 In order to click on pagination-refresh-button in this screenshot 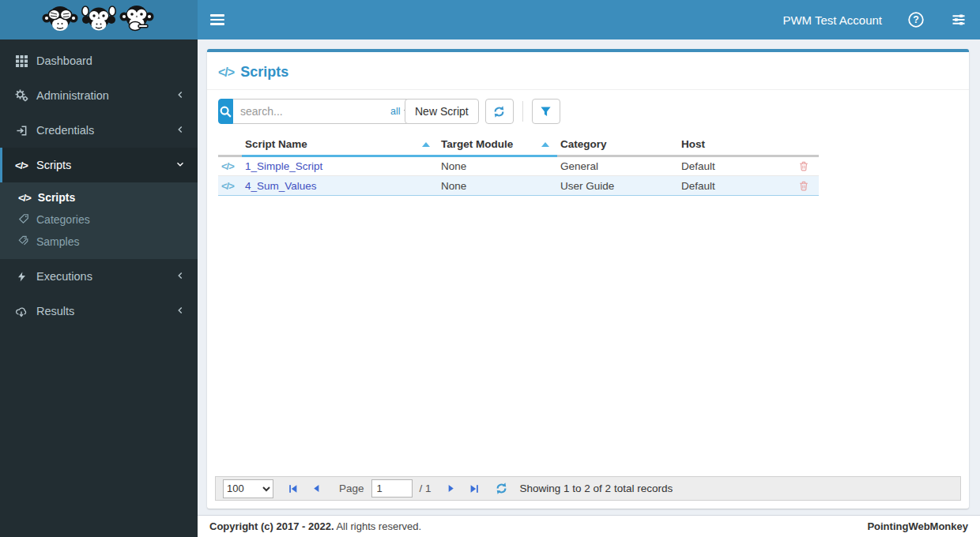, I will do `click(502, 489)`.